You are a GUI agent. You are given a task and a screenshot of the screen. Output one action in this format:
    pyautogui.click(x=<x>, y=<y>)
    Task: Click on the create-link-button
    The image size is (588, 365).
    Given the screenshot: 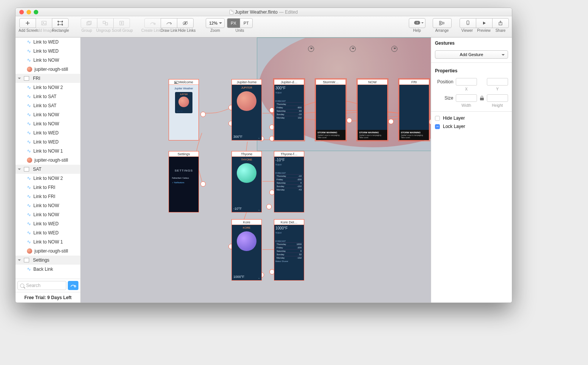 What is the action you would take?
    pyautogui.click(x=153, y=23)
    